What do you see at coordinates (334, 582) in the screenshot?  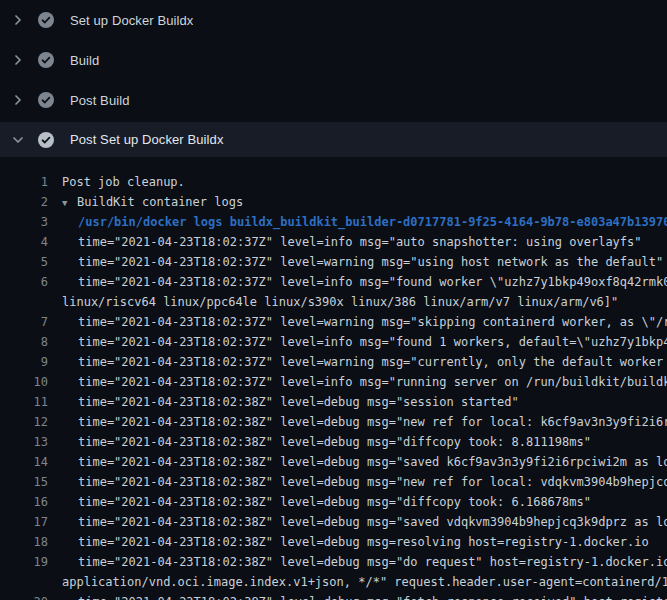 I see `log-line-continuation: application/vnd.oci.image.index.v1+json,…` at bounding box center [334, 582].